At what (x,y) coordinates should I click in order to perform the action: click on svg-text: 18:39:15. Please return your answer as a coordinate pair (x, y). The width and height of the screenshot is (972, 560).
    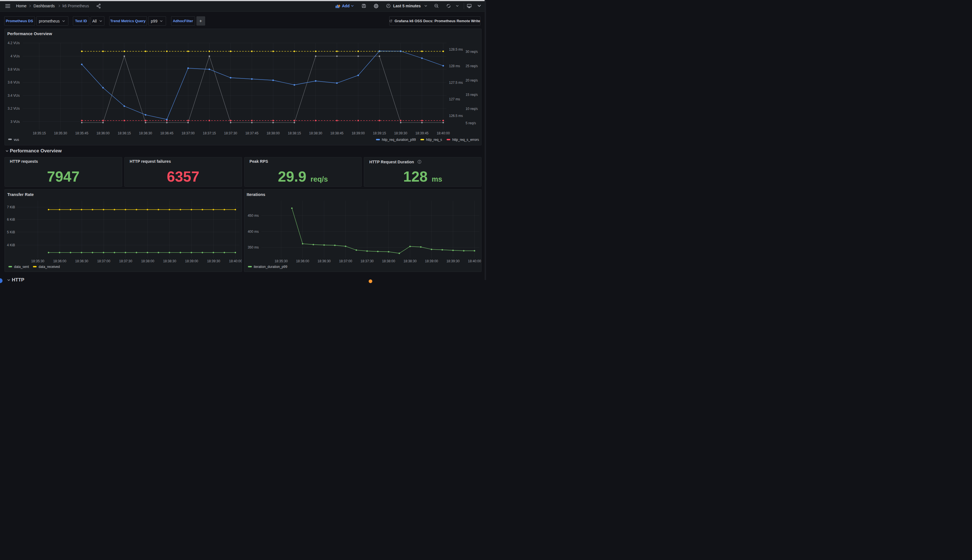
    Looking at the image, I should click on (380, 133).